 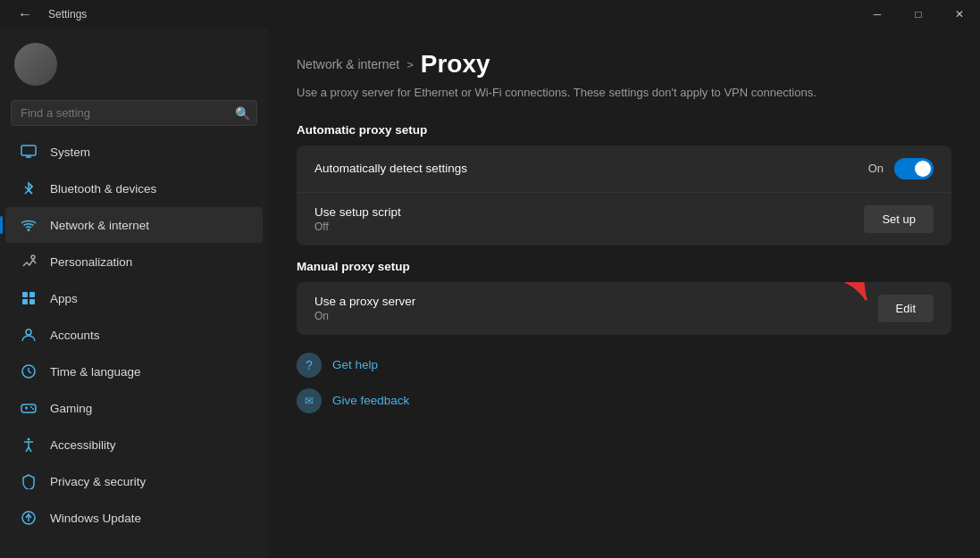 What do you see at coordinates (900, 169) in the screenshot?
I see `auto-detect-action: On` at bounding box center [900, 169].